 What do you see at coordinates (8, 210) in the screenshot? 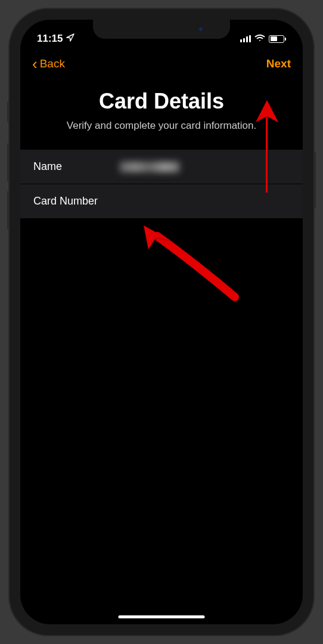
I see `volume-down-button` at bounding box center [8, 210].